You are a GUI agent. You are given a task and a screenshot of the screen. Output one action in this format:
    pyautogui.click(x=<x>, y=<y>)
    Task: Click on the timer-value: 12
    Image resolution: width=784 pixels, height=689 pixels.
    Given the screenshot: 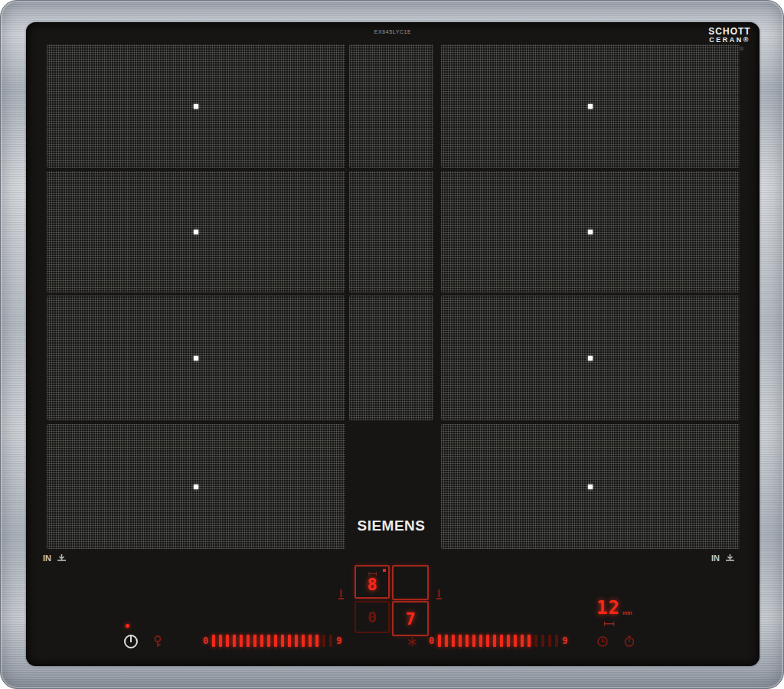 What is the action you would take?
    pyautogui.click(x=608, y=608)
    